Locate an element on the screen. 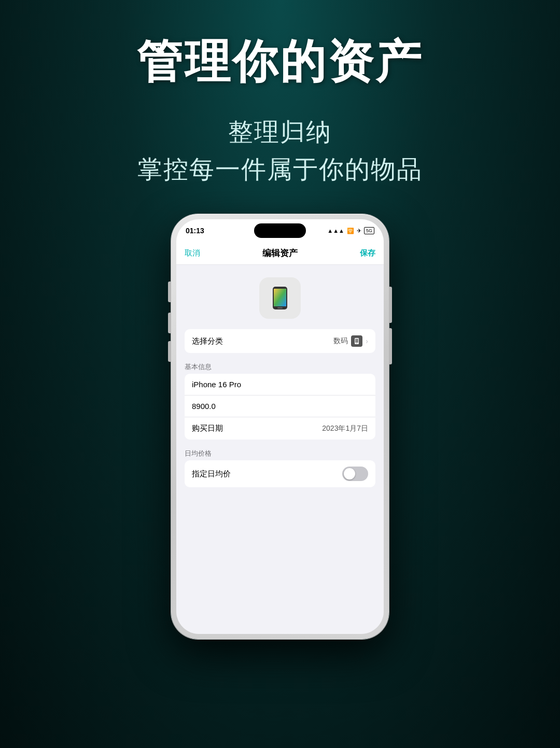 The width and height of the screenshot is (560, 748). basic-info-card: iPhone 16 Pro 8900.0 购买日期 2023年1月7日 is located at coordinates (280, 406).